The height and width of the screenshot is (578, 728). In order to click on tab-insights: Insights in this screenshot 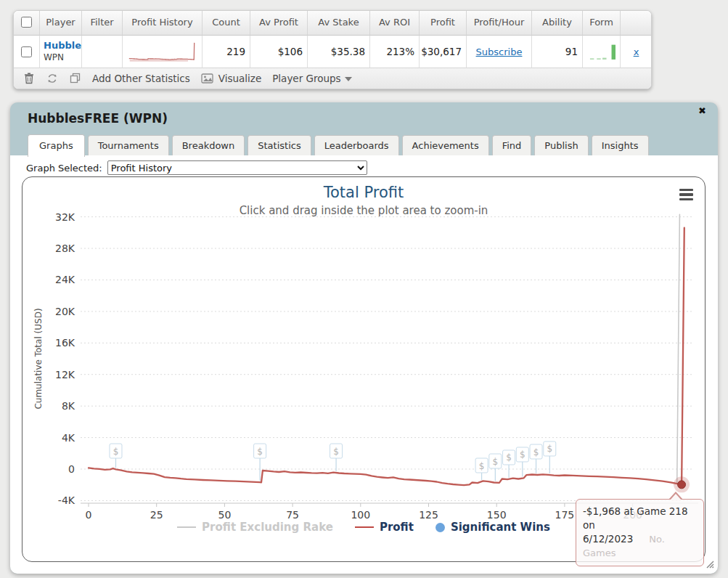, I will do `click(620, 145)`.